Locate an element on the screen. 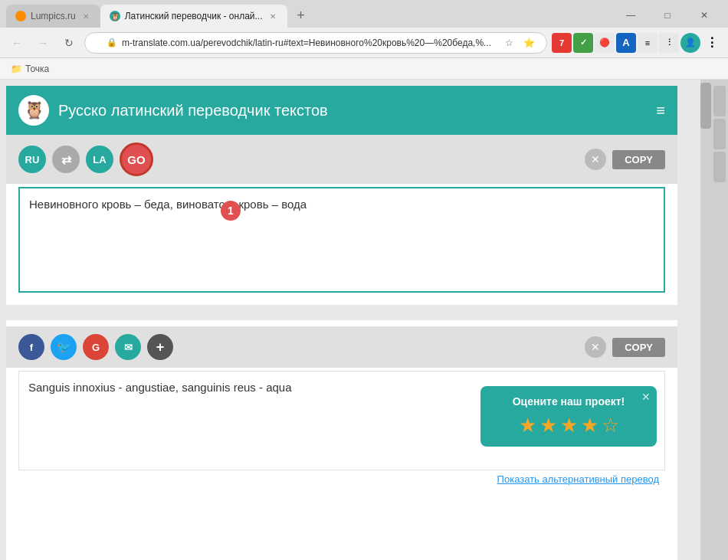 The width and height of the screenshot is (728, 560). app-header-left: 🦉 Русско латинский переводчик текстов is located at coordinates (173, 110).